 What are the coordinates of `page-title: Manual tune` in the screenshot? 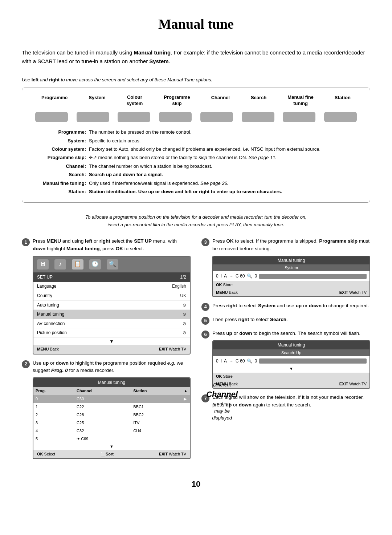 It's located at (196, 24).